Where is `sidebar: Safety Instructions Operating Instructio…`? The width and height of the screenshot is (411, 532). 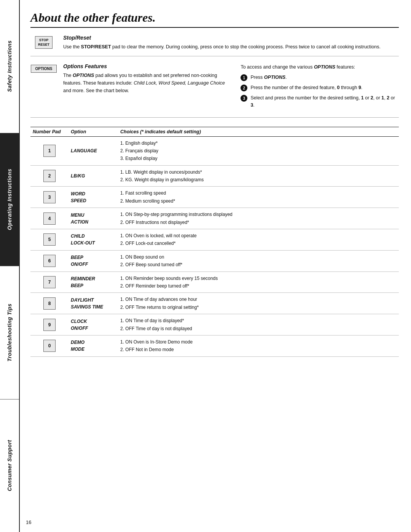 sidebar: Safety Instructions Operating Instructio… is located at coordinates (10, 266).